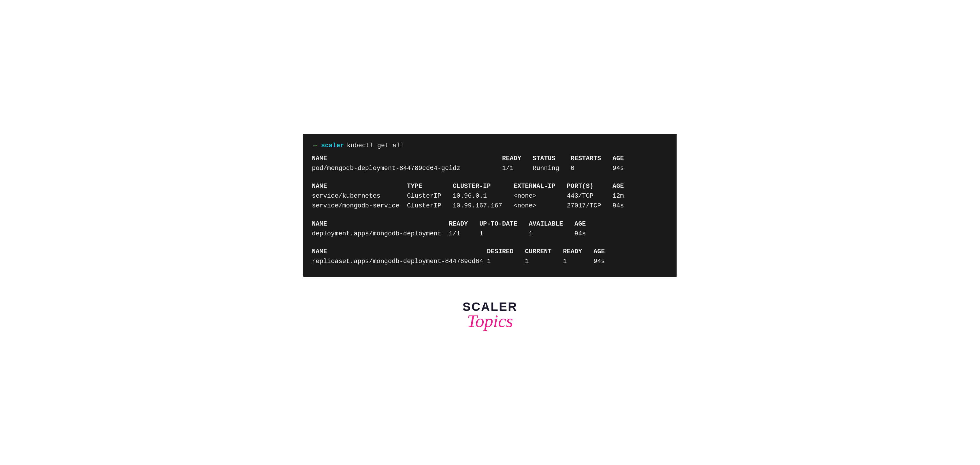 The image size is (980, 465). What do you see at coordinates (490, 229) in the screenshot?
I see `deployments-section: NAME READY UP-TO-DATE AVAILABLE AGE depl…` at bounding box center [490, 229].